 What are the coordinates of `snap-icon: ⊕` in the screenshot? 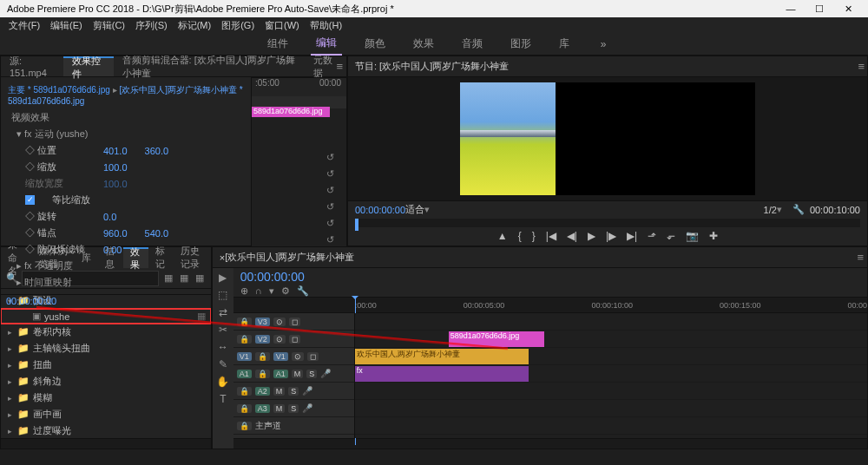 It's located at (245, 291).